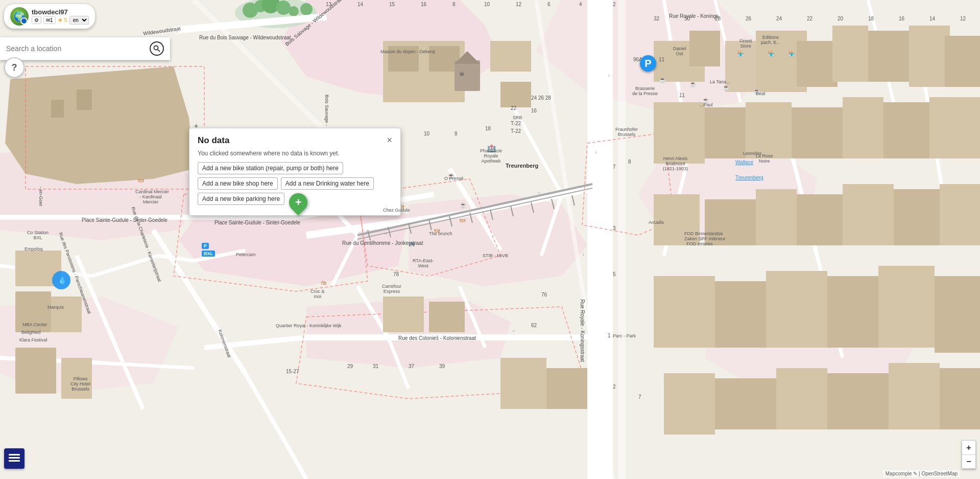 This screenshot has width=980, height=479. I want to click on add-bike-shop-button: Add a new bike shop here, so click(238, 184).